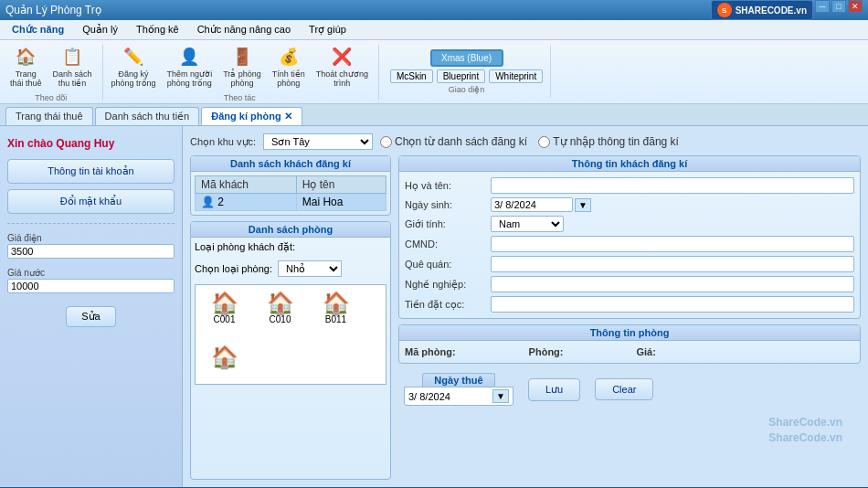 This screenshot has height=488, width=868. Describe the element at coordinates (342, 66) in the screenshot. I see `toolbar-thoat-chuong-trinh: ❌ Thoát chươngtrình` at that location.